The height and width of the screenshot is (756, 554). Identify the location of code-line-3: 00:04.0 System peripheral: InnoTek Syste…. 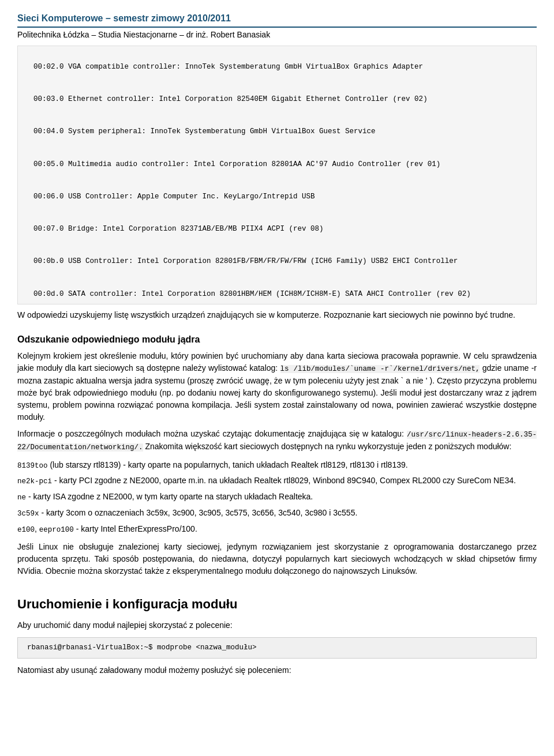
(204, 131).